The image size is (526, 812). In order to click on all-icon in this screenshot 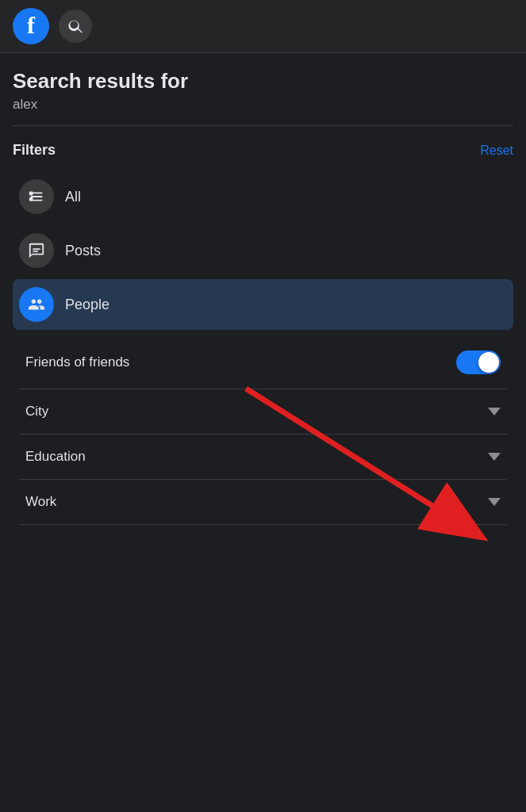, I will do `click(36, 197)`.